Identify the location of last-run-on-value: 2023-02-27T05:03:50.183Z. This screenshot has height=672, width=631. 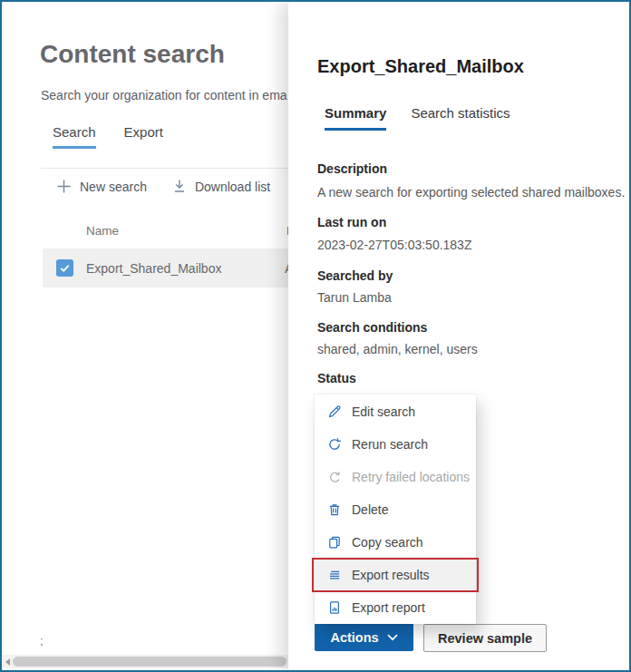
(394, 245).